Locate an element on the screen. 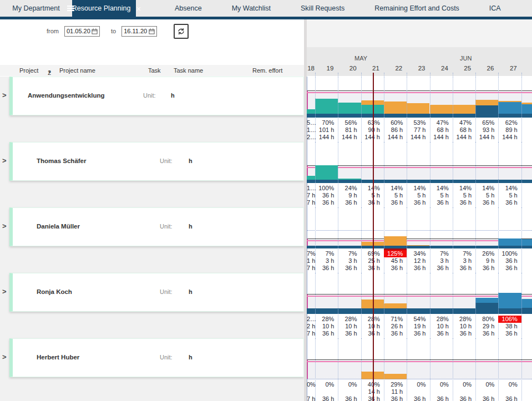  numbers-cell: 7%3 h36 h is located at coordinates (464, 261).